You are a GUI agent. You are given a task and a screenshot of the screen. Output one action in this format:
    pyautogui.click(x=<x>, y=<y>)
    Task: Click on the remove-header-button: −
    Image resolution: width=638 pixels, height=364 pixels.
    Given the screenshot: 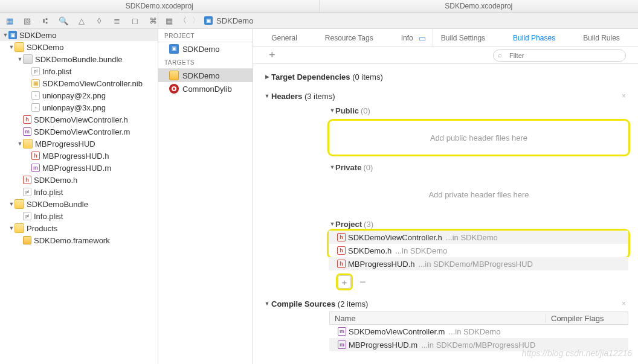 What is the action you would take?
    pyautogui.click(x=362, y=283)
    